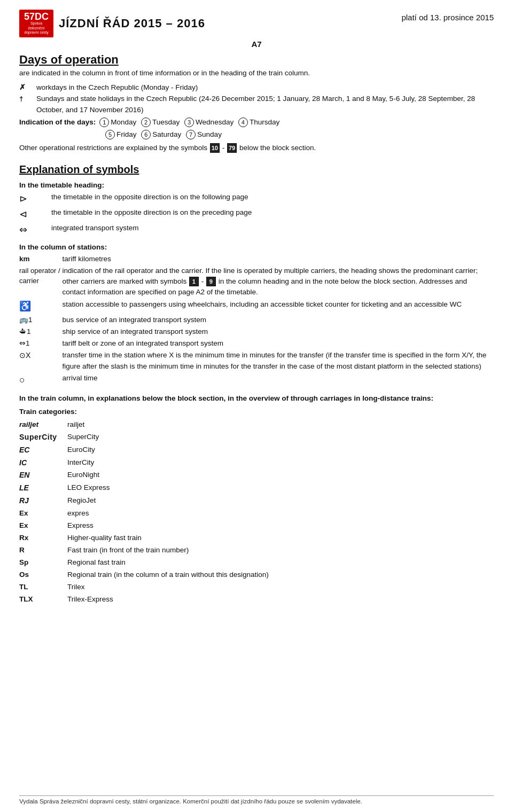 Image resolution: width=513 pixels, height=812 pixels. What do you see at coordinates (146, 501) in the screenshot?
I see `cat-rj: RJ RegioJet` at bounding box center [146, 501].